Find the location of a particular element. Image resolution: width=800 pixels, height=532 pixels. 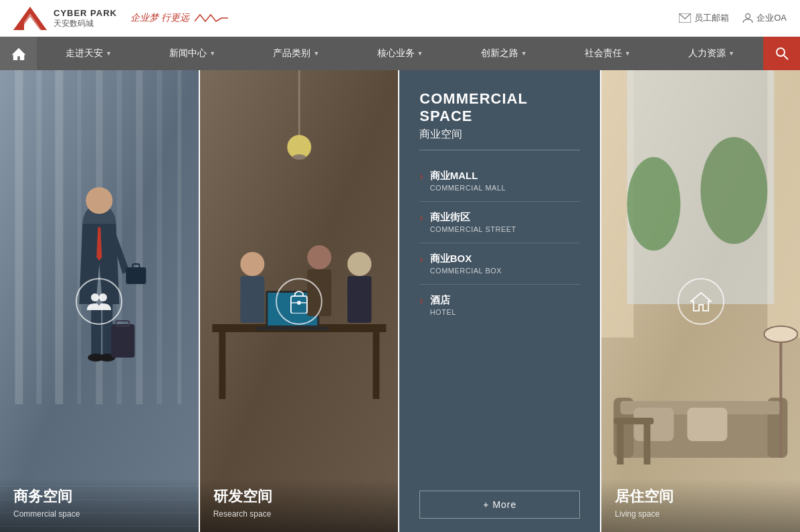

employee-email-label: 员工邮箱 is located at coordinates (712, 18).